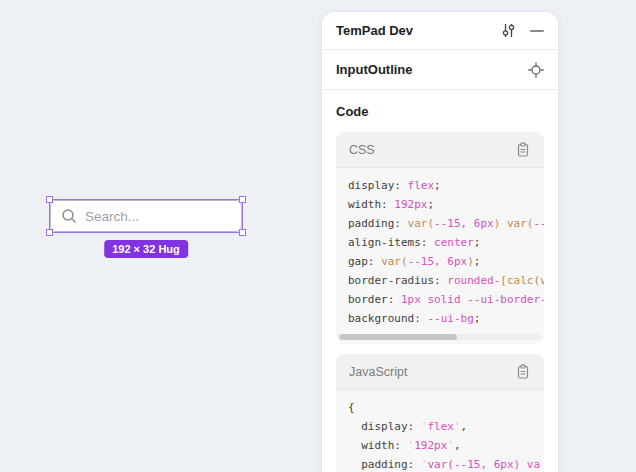  What do you see at coordinates (146, 249) in the screenshot?
I see `dimensions-badge: 192 × 32 Hug` at bounding box center [146, 249].